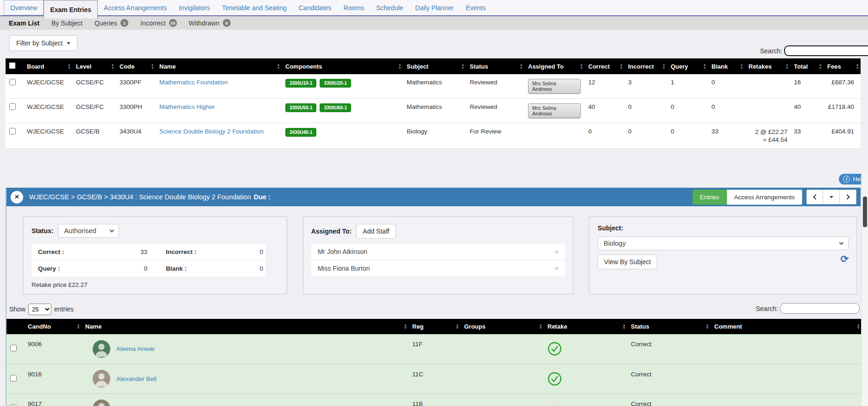 This screenshot has height=406, width=868. I want to click on blank-value: 0, so click(244, 269).